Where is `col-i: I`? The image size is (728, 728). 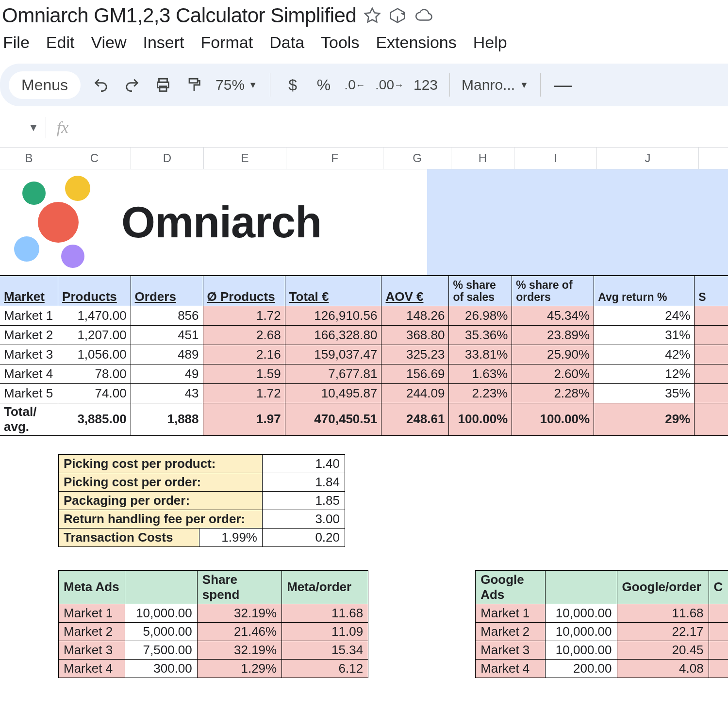 col-i: I is located at coordinates (556, 158).